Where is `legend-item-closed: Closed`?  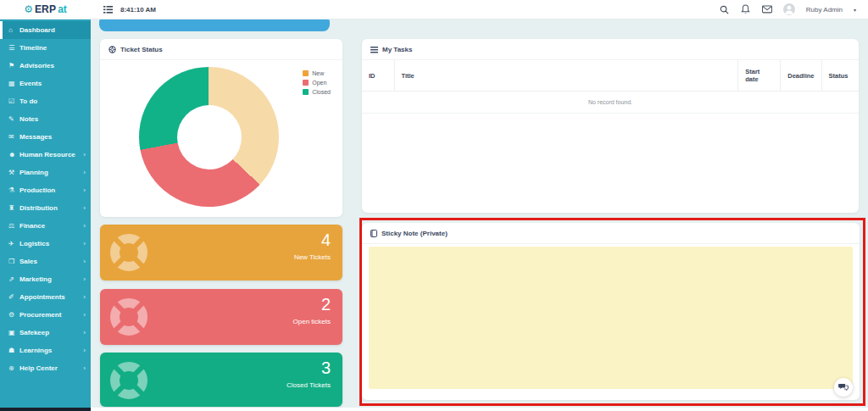 legend-item-closed: Closed is located at coordinates (317, 92).